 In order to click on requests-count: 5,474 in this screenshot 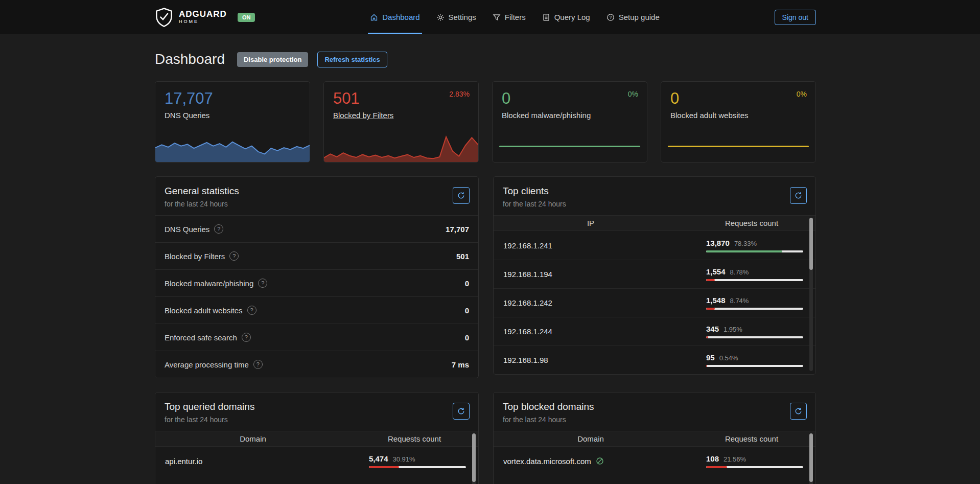, I will do `click(379, 459)`.